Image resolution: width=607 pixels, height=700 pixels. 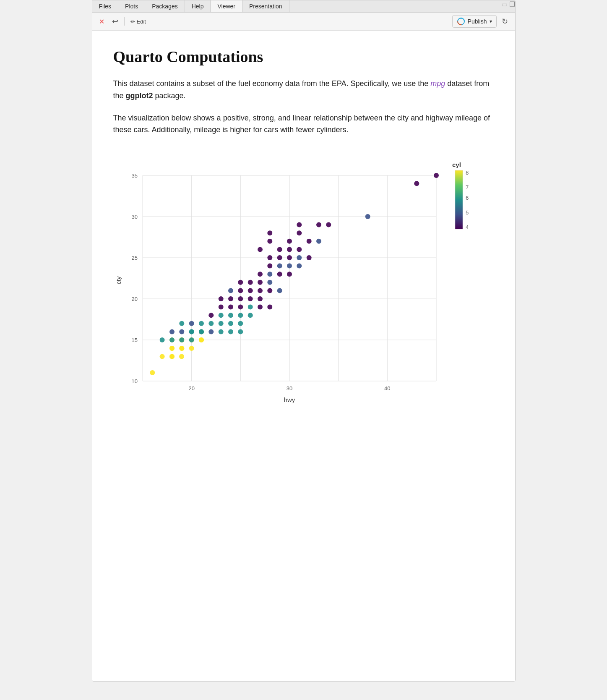 I want to click on svg-text: 40, so click(x=387, y=389).